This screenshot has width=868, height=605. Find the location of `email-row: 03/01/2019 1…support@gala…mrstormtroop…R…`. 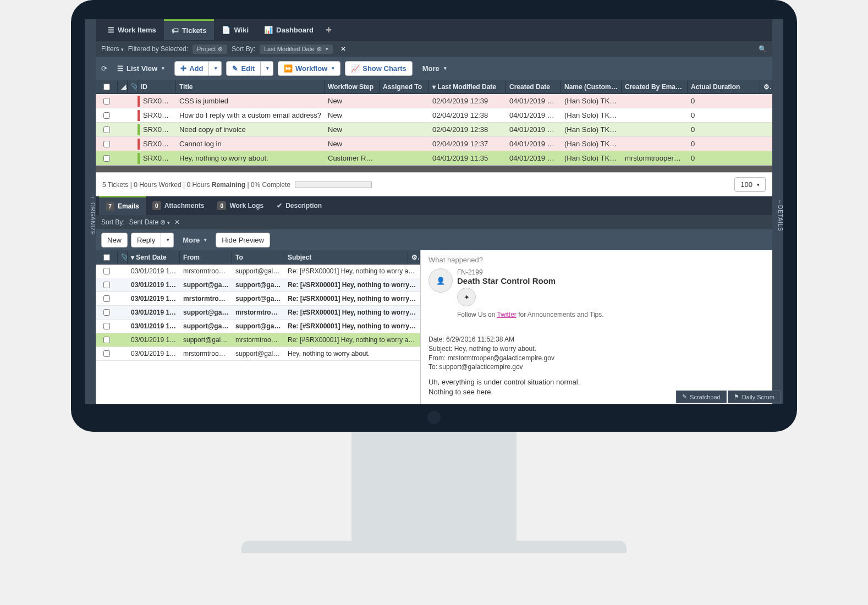

email-row: 03/01/2019 1…support@gala…mrstormtroop…R… is located at coordinates (258, 340).